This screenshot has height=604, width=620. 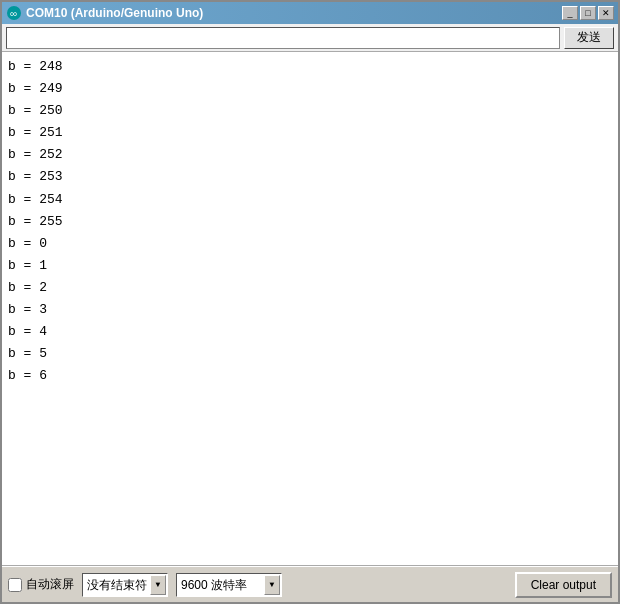 What do you see at coordinates (310, 354) in the screenshot?
I see `output-line: b = 5` at bounding box center [310, 354].